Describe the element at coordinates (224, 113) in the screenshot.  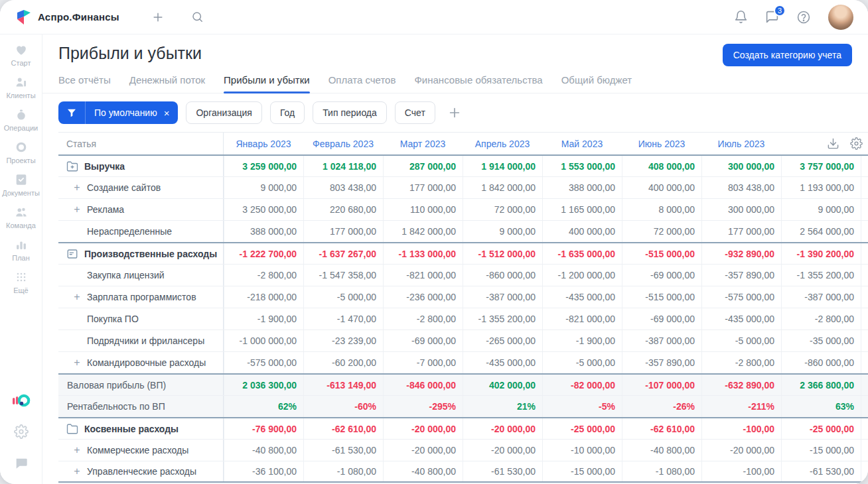
I see `filter-chip-organization: Организация` at that location.